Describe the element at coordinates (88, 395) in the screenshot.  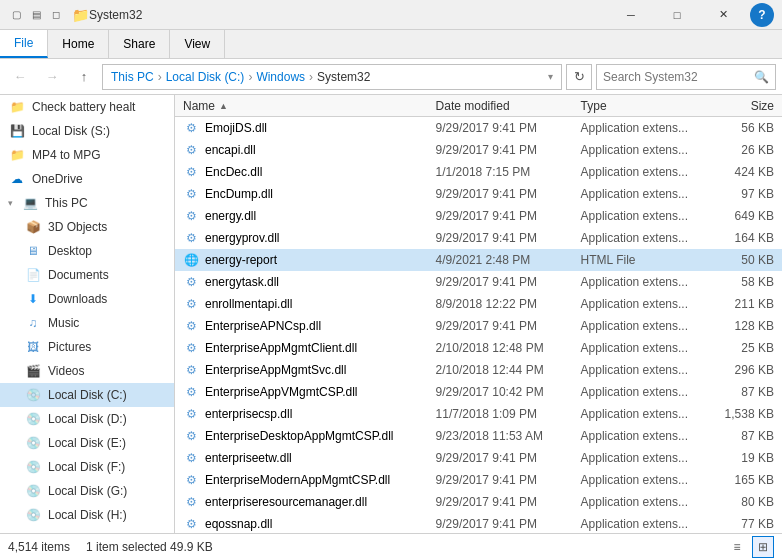
I see `sidebar-item-label: Local Disk (C:)` at that location.